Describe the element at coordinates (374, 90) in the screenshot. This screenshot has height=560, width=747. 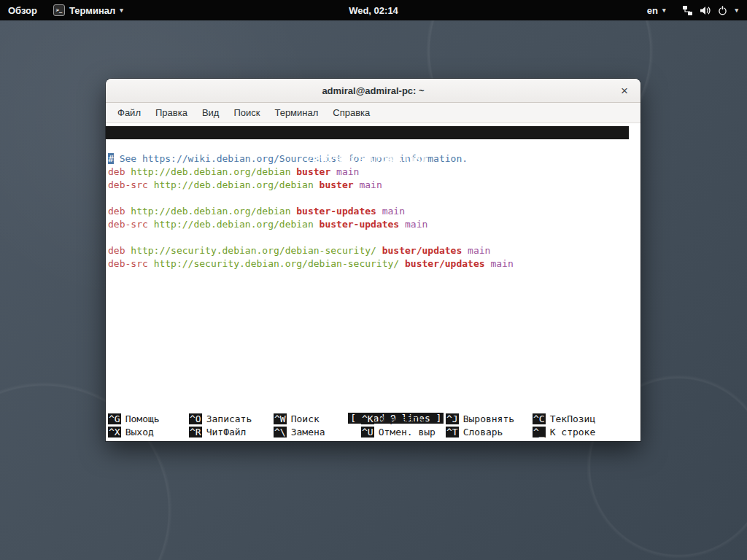
I see `window-titlebar: admiral@admiral-pc: ~ ×` at that location.